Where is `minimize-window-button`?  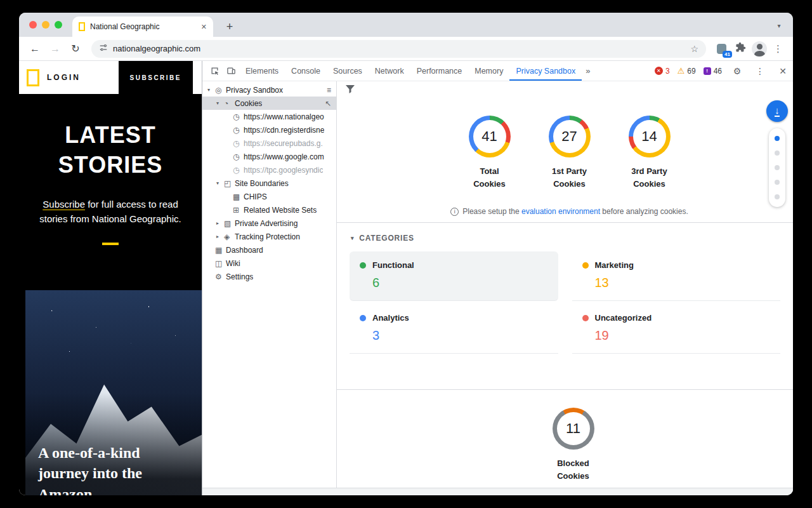 minimize-window-button is located at coordinates (46, 25).